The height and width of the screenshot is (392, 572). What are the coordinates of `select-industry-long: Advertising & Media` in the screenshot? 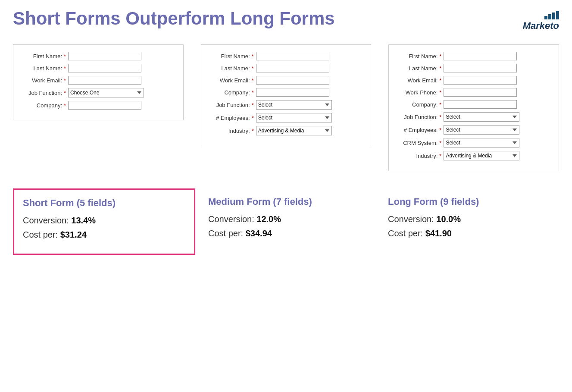 It's located at (481, 156).